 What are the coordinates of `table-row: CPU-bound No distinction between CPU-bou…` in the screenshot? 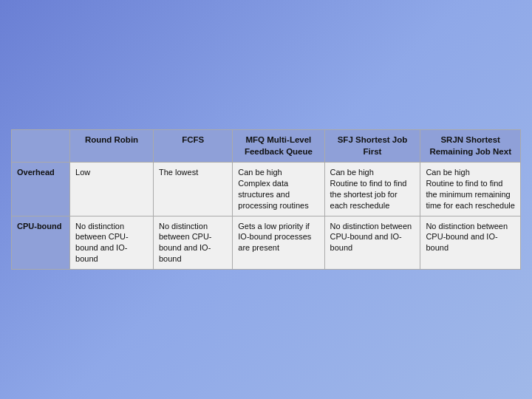 It's located at (266, 242).